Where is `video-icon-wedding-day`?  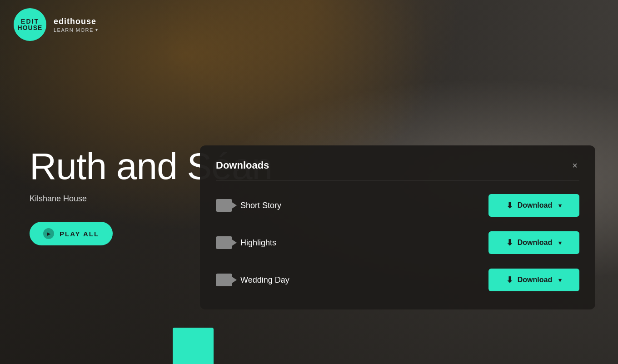
video-icon-wedding-day is located at coordinates (224, 280).